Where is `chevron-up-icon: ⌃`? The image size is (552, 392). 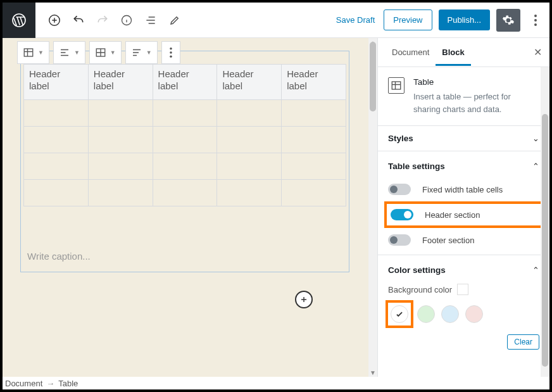
chevron-up-icon: ⌃ is located at coordinates (536, 270).